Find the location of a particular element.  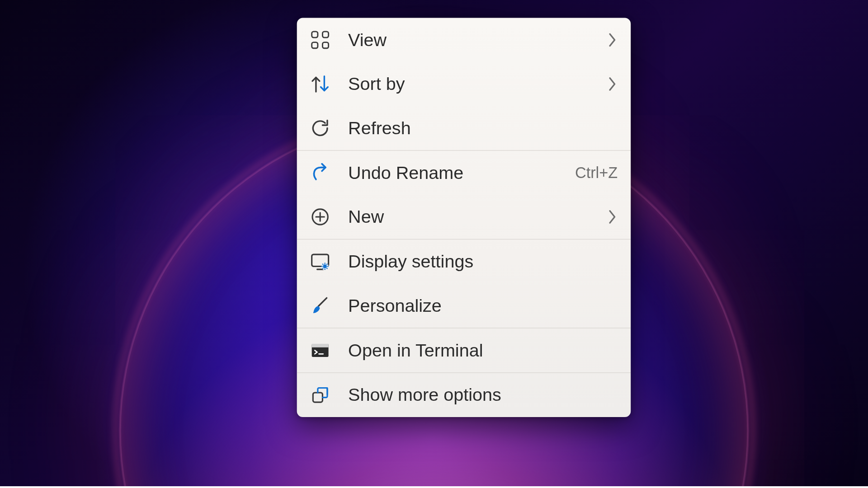

sort-icon is located at coordinates (320, 84).